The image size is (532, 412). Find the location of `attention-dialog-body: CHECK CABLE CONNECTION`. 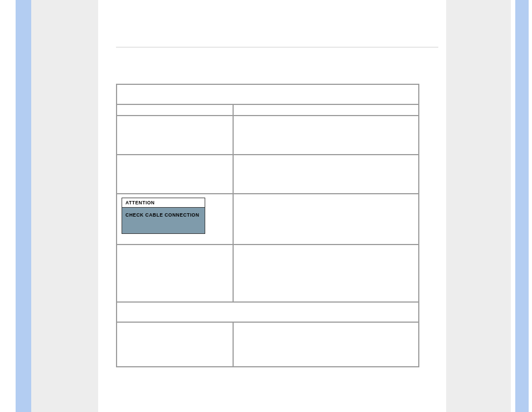

attention-dialog-body: CHECK CABLE CONNECTION is located at coordinates (163, 221).